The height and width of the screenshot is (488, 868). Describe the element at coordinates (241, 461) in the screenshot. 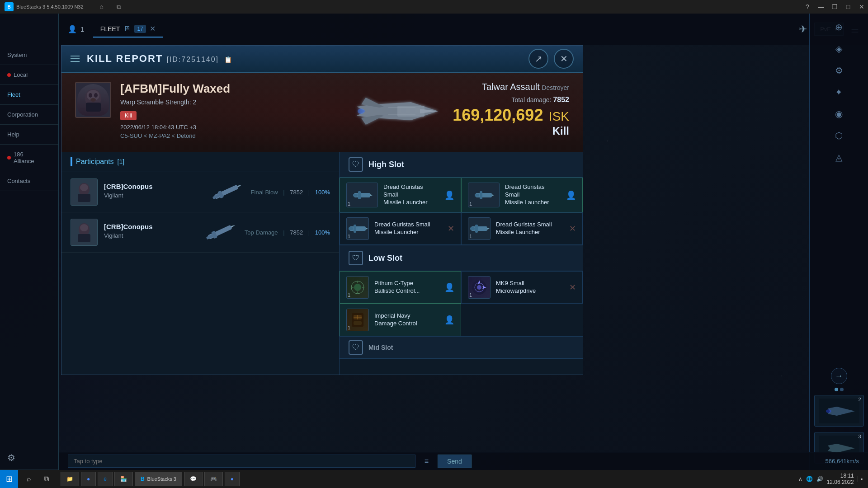

I see `chat-input` at that location.